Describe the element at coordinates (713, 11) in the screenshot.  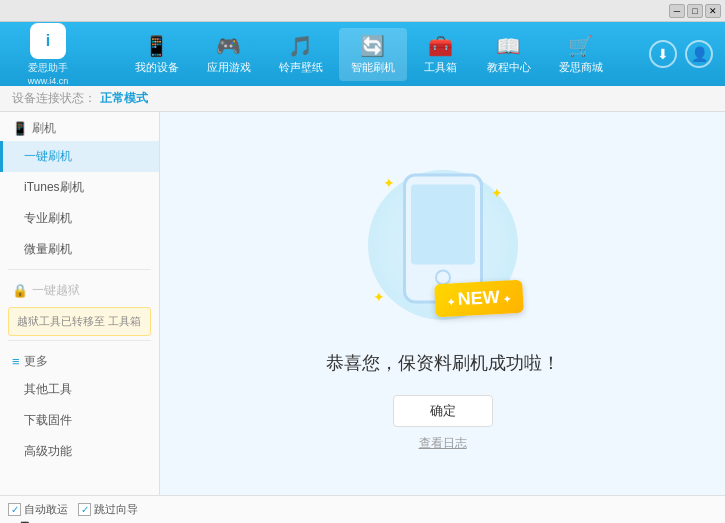
I see `close-btn: ✕` at that location.